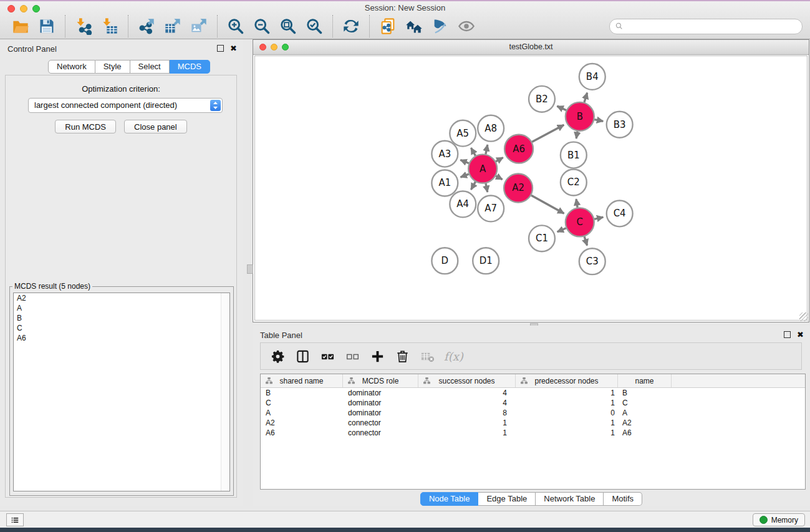  Describe the element at coordinates (519, 149) in the screenshot. I see `graph-node-A6: A6` at that location.